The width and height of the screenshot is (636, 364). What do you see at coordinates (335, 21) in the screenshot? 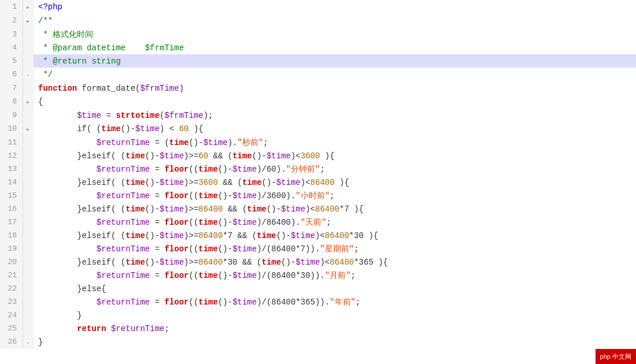
I see `code-line: /**` at bounding box center [335, 21].